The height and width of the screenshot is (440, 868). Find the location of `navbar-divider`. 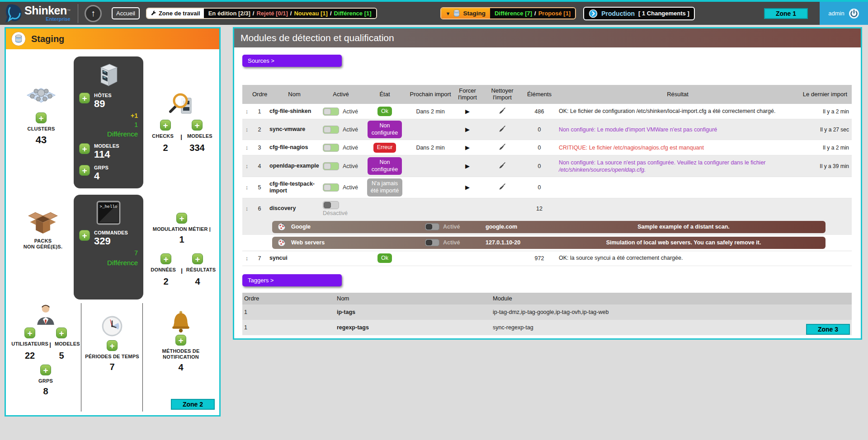

navbar-divider is located at coordinates (78, 14).